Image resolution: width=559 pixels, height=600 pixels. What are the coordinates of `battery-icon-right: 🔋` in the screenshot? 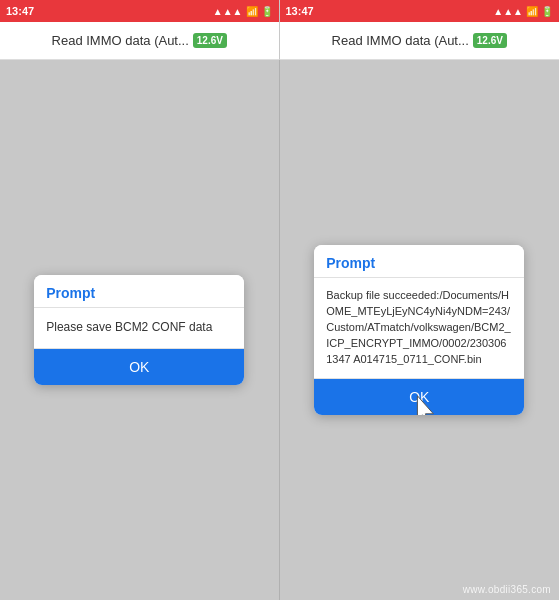 It's located at (547, 12).